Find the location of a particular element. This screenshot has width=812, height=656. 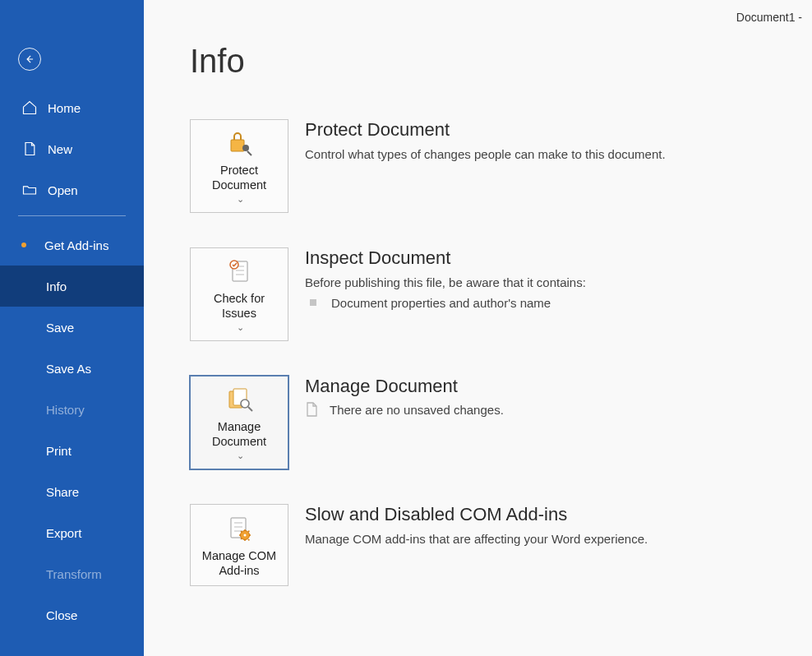

section-title: Protect Document is located at coordinates (559, 130).